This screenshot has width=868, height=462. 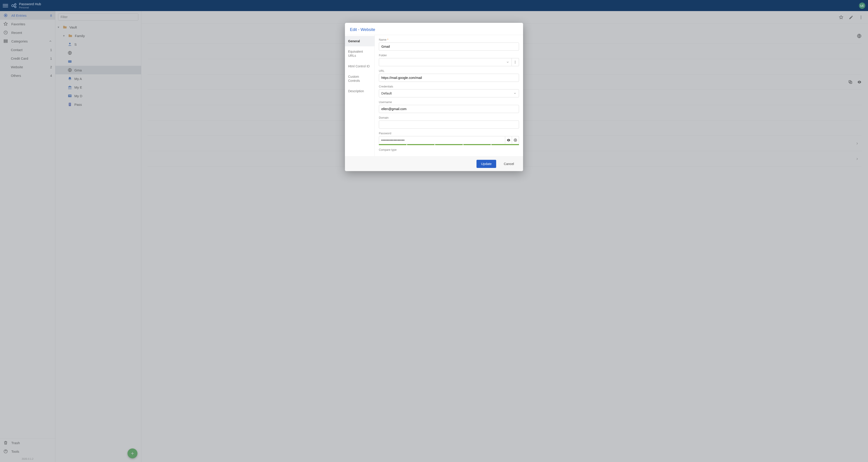 What do you see at coordinates (449, 40) in the screenshot?
I see `name-label: Name*` at bounding box center [449, 40].